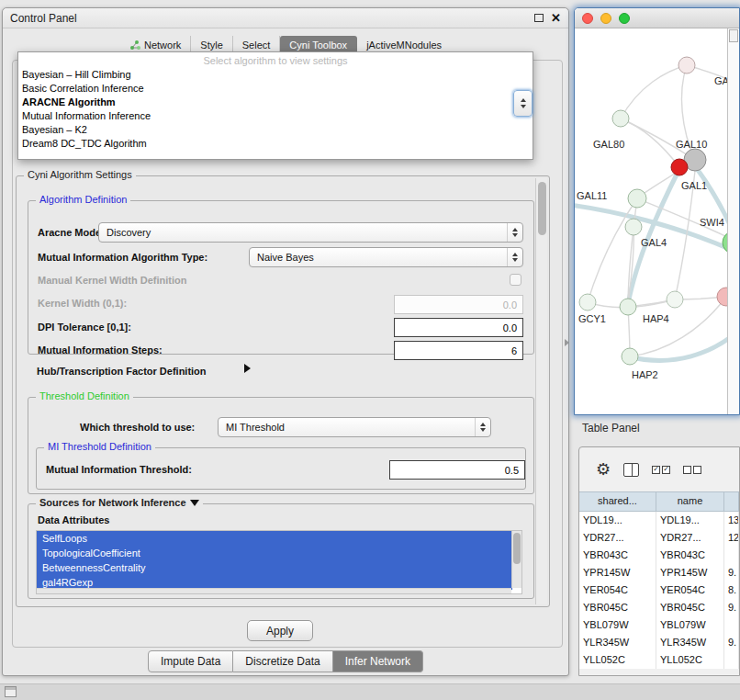 Image resolution: width=740 pixels, height=700 pixels. Describe the element at coordinates (659, 643) in the screenshot. I see `table-row: YLR345W YLR345W 9.` at that location.